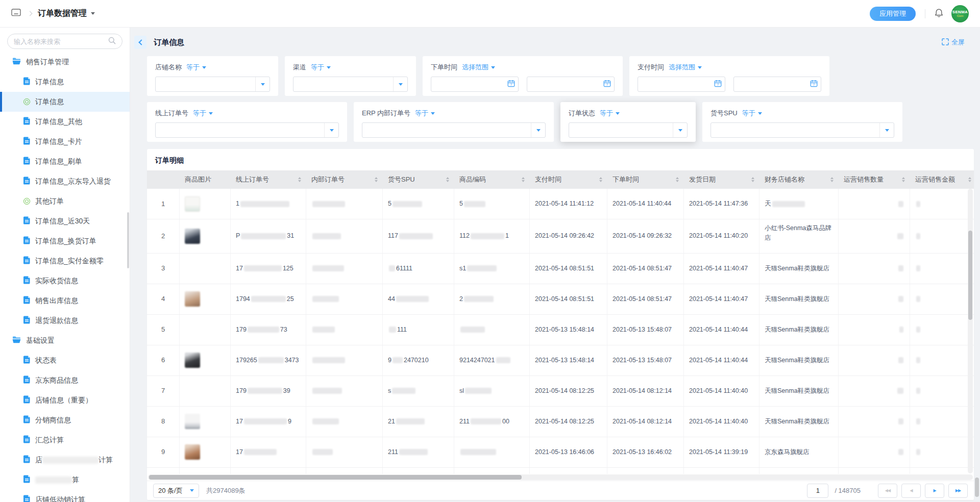 Image resolution: width=980 pixels, height=502 pixels. I want to click on sidebar-item: 订单信息_近30天, so click(65, 221).